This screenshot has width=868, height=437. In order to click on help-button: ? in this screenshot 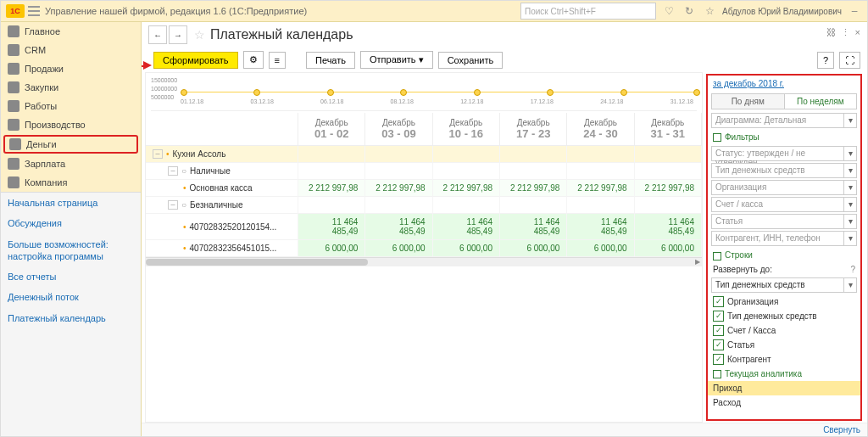, I will do `click(826, 60)`.